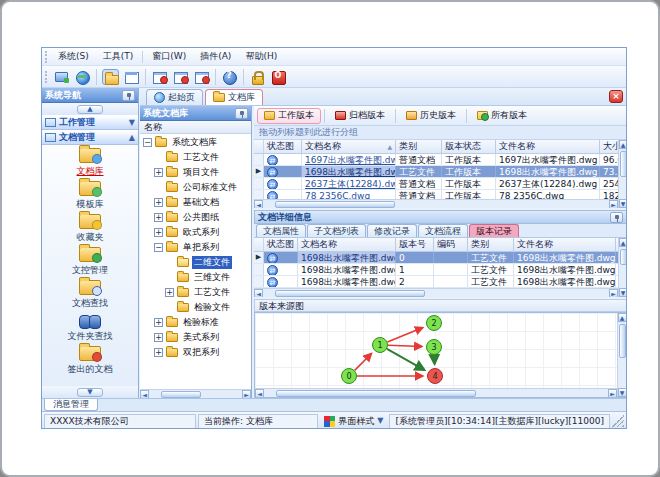 The height and width of the screenshot is (477, 660). What do you see at coordinates (71, 405) in the screenshot?
I see `message-management-tab: 消息管理` at bounding box center [71, 405].